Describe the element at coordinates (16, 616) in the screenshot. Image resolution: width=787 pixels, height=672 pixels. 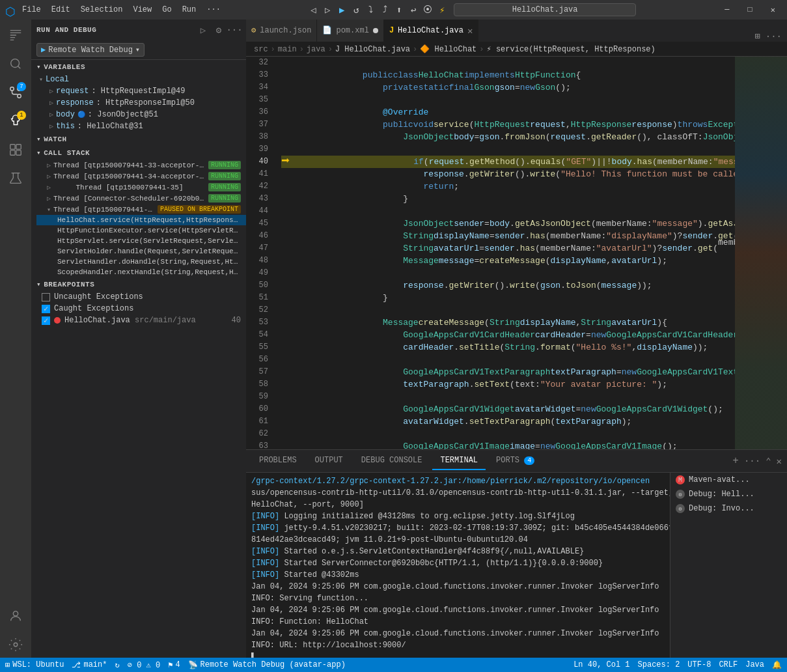
I see `activity-account` at that location.